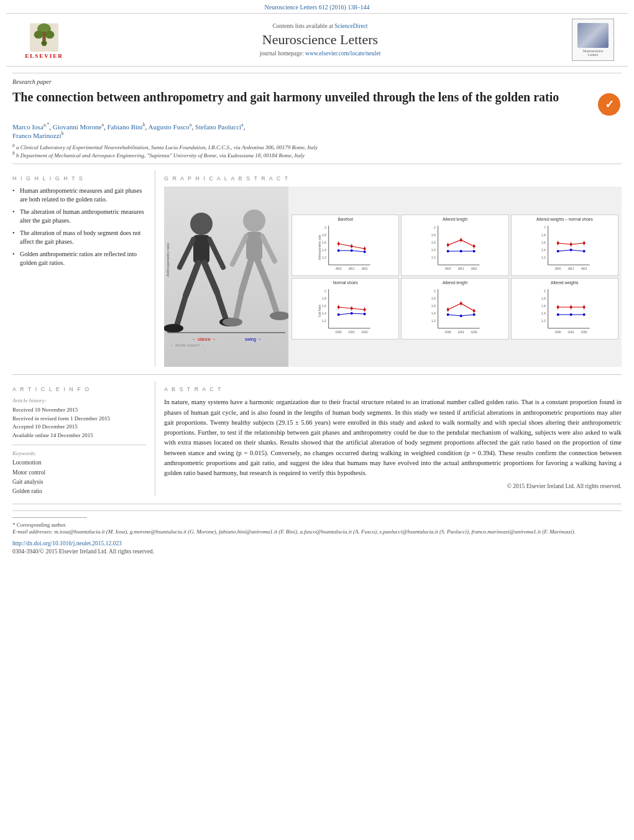 This screenshot has height=840, width=634. I want to click on doi-line: http://dx.doi.org/10.1016/j.neulet.2015.…, so click(317, 543).